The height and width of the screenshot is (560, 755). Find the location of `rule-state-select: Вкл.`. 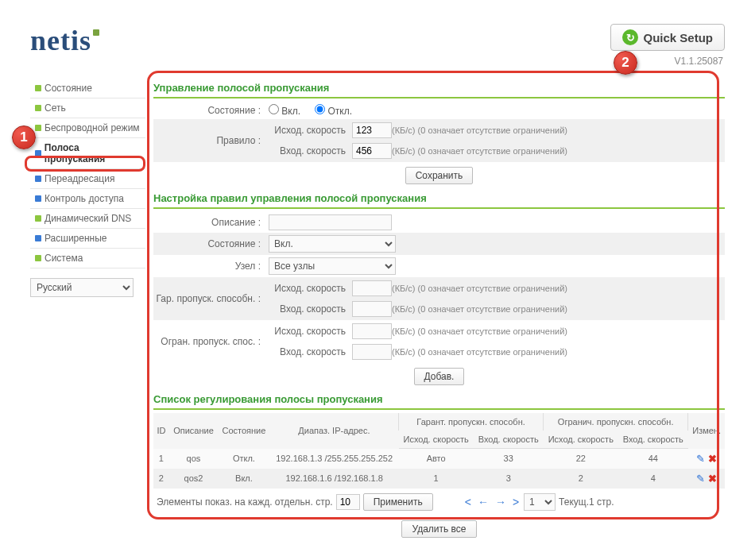

rule-state-select: Вкл. is located at coordinates (332, 244).